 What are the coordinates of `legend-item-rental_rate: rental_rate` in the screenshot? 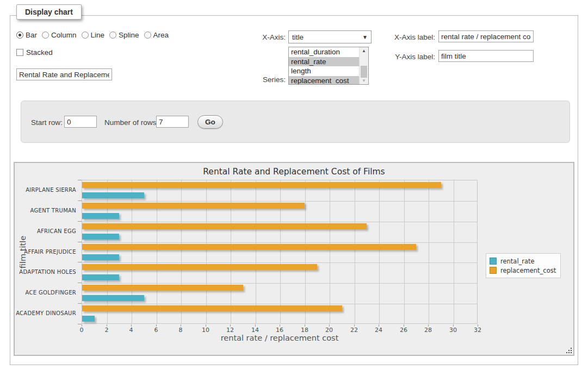 It's located at (523, 261).